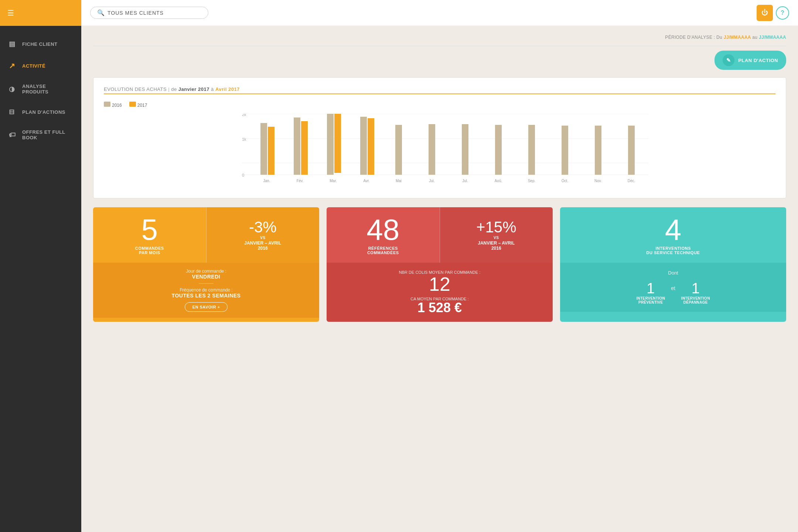 The height and width of the screenshot is (532, 798). What do you see at coordinates (565, 181) in the screenshot?
I see `svg-text: Oct.` at bounding box center [565, 181].